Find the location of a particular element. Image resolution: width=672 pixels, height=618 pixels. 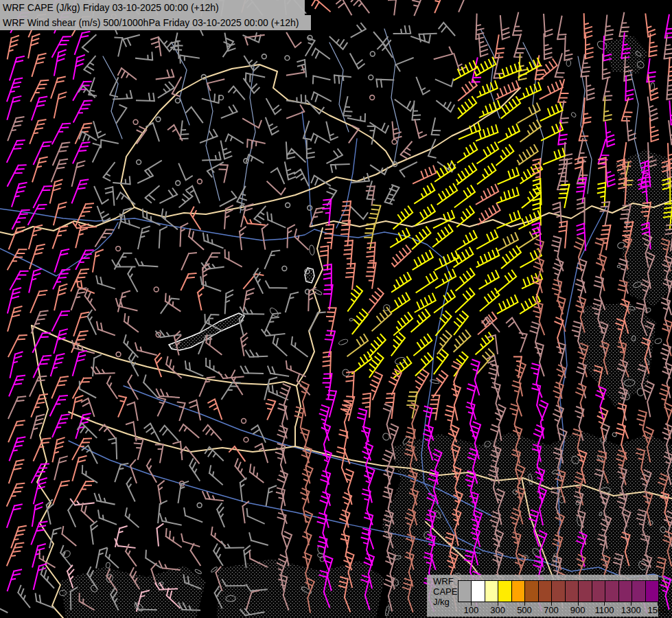

legend-tick-label: 700 is located at coordinates (551, 610).